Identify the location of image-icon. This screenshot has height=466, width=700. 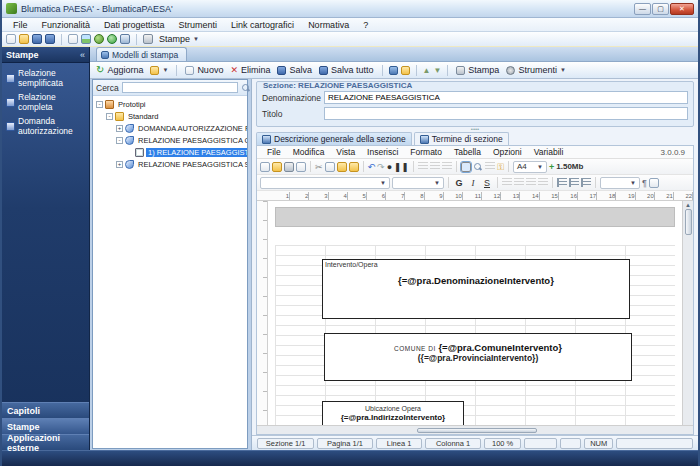
(86, 39).